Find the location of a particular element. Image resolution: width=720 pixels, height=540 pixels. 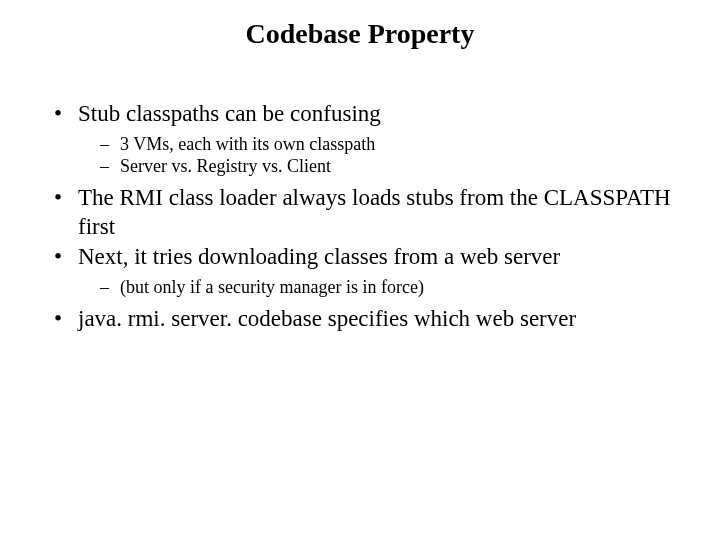

sub-bullet-list: (but only if a security manager is in fo… is located at coordinates (379, 288).